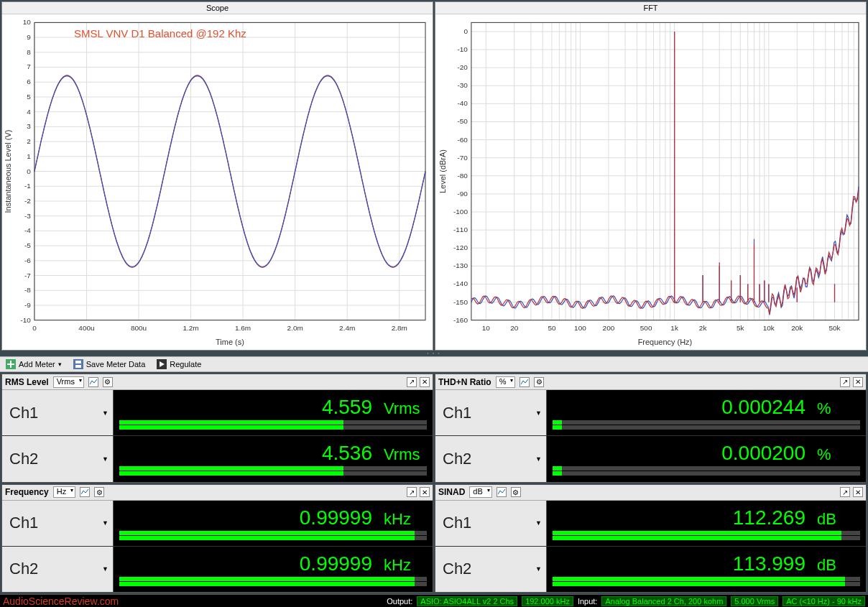  I want to click on svg-text: -6, so click(27, 260).